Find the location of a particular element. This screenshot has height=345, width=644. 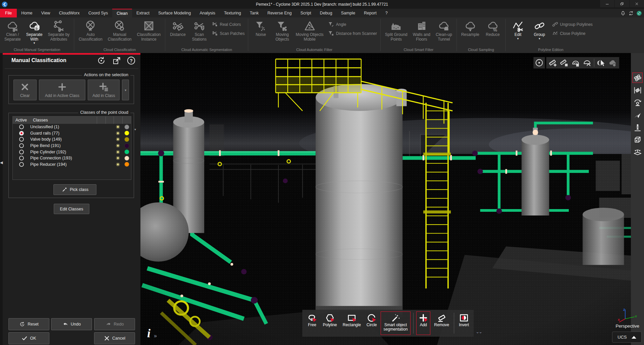

remove-tool-button: Remove is located at coordinates (441, 323).